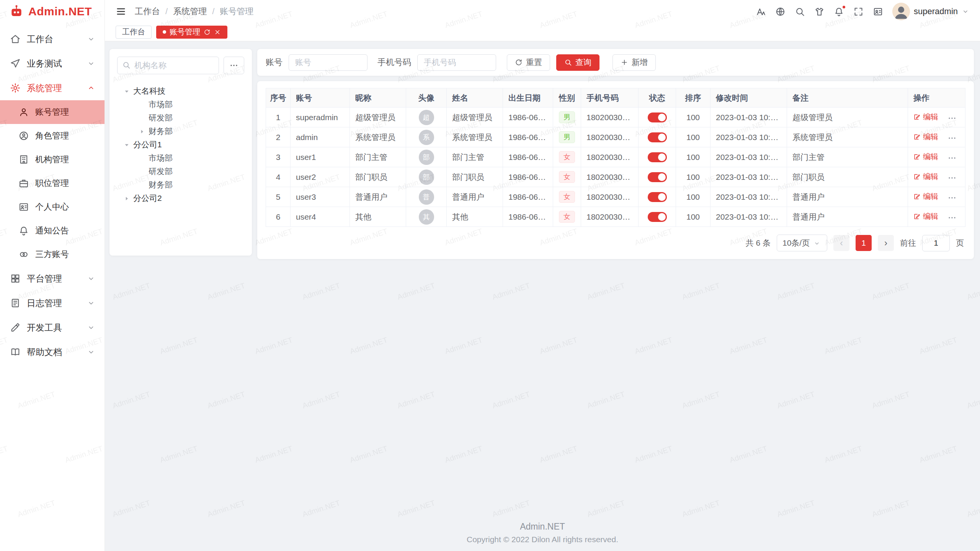 This screenshot has width=980, height=551. Describe the element at coordinates (134, 32) in the screenshot. I see `tab-workbench: 工作台` at that location.